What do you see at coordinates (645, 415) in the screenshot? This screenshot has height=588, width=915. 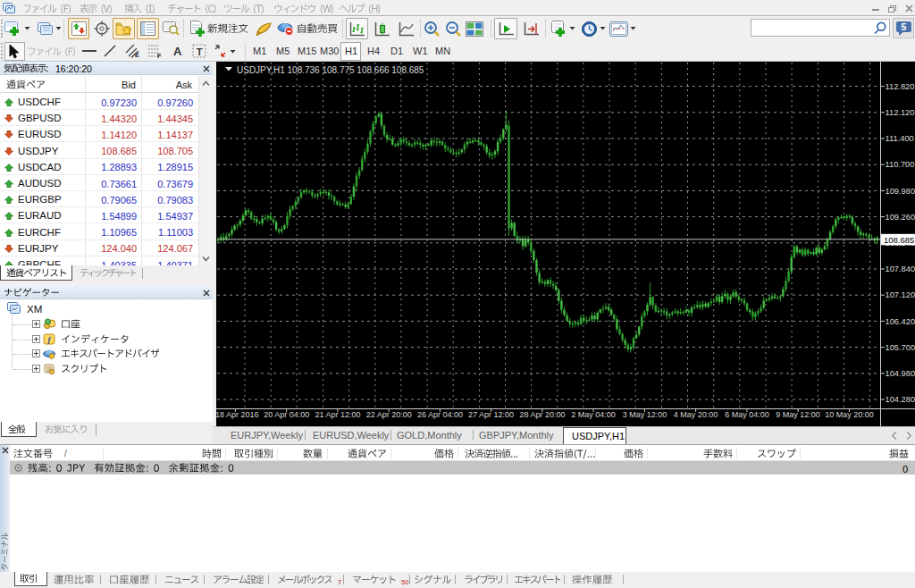 I see `svg-text: 3 May 12:00` at bounding box center [645, 415].